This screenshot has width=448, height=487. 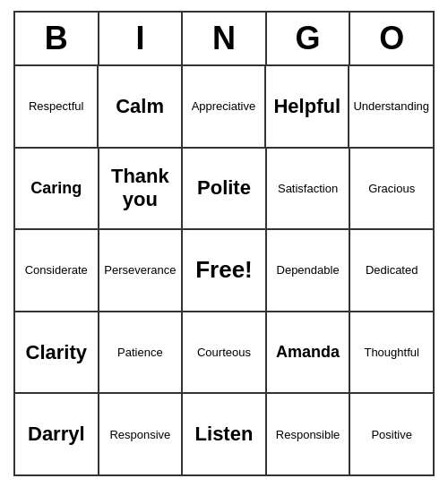 What do you see at coordinates (391, 107) in the screenshot?
I see `bingo-cell-0-4: Understanding` at bounding box center [391, 107].